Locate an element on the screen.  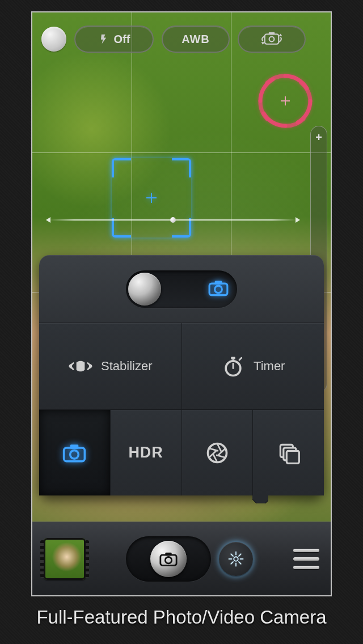
grid-line is located at coordinates (182, 153).